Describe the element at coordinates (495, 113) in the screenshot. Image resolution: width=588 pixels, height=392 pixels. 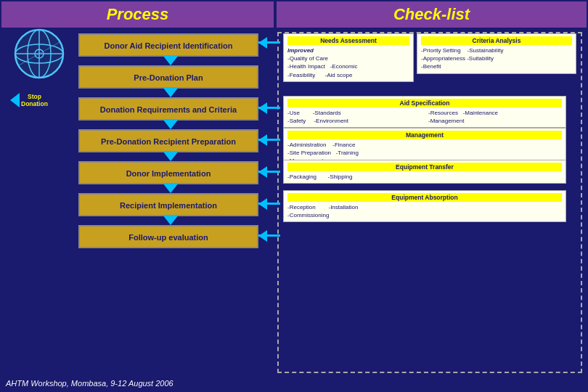
I see `cl-aid-item3: -Resources -Maintenance` at that location.